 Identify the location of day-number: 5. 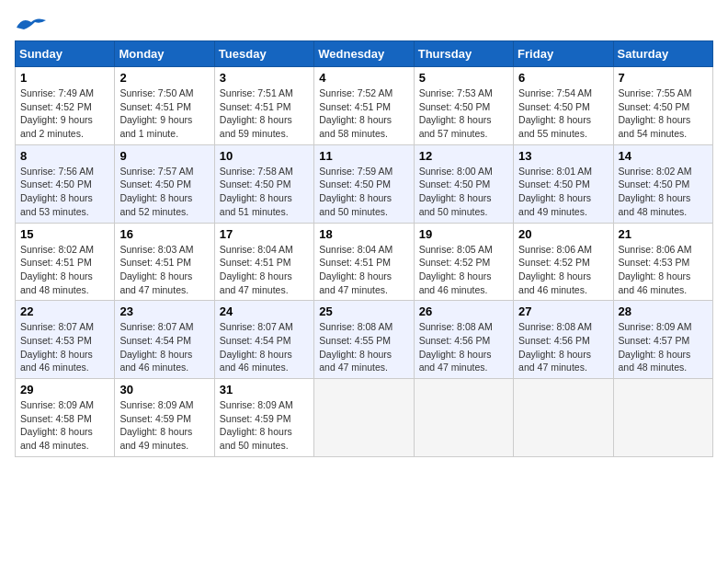
(463, 77).